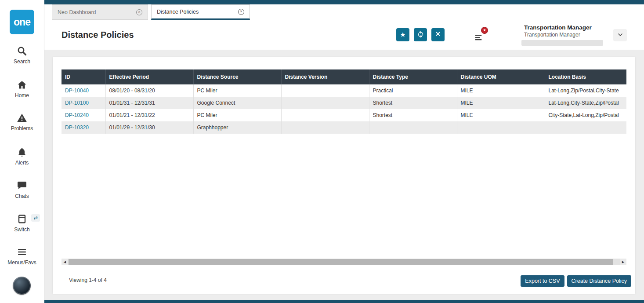  I want to click on tab-distance-policies: Distance Policies ×, so click(200, 12).